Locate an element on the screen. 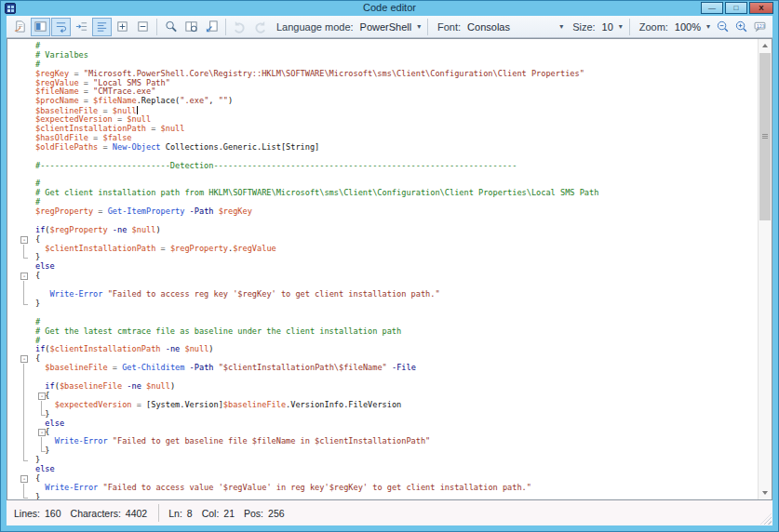 The image size is (779, 532). redo-icon is located at coordinates (261, 27).